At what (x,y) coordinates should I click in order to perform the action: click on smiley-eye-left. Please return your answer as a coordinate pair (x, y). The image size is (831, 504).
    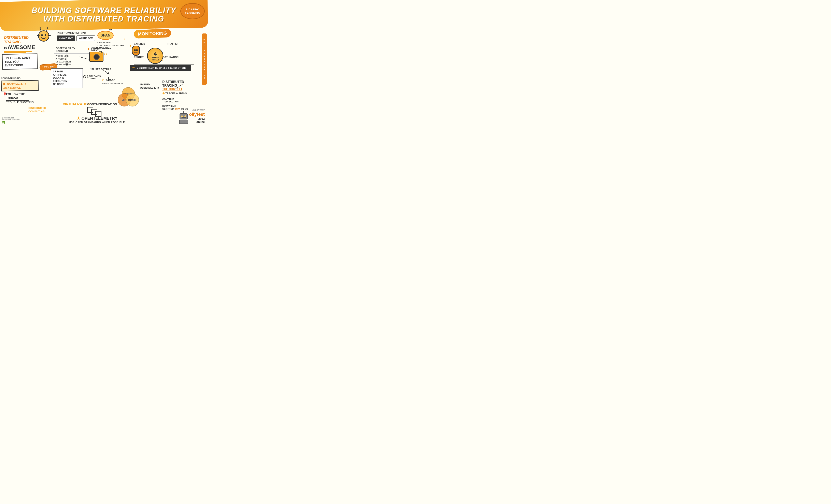
    Looking at the image, I should click on (42, 35).